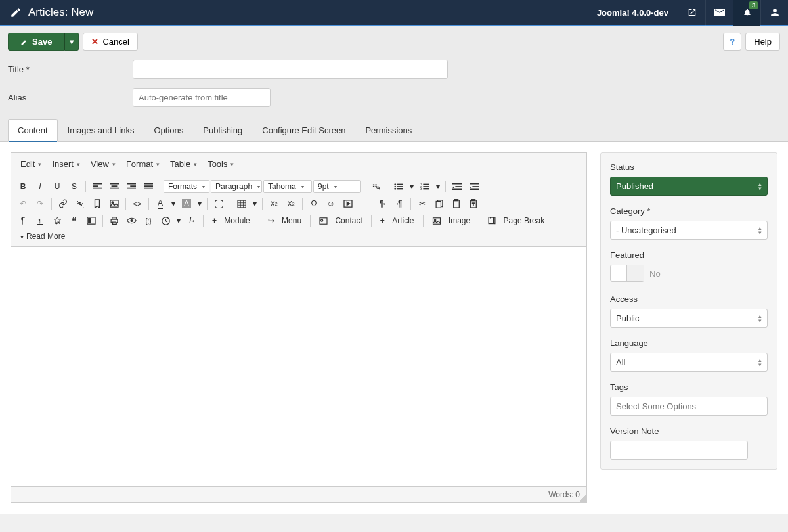 Image resolution: width=788 pixels, height=532 pixels. Describe the element at coordinates (143, 164) in the screenshot. I see `menu-format: Format` at that location.